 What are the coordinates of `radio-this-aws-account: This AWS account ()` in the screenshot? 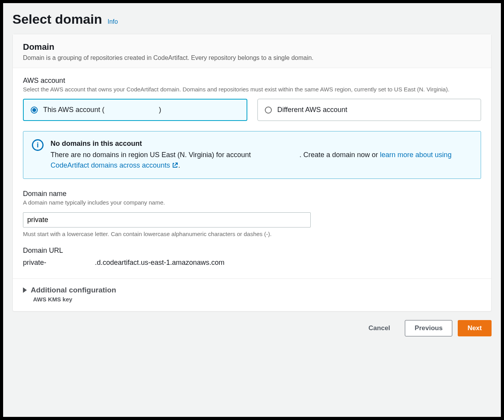 It's located at (135, 110).